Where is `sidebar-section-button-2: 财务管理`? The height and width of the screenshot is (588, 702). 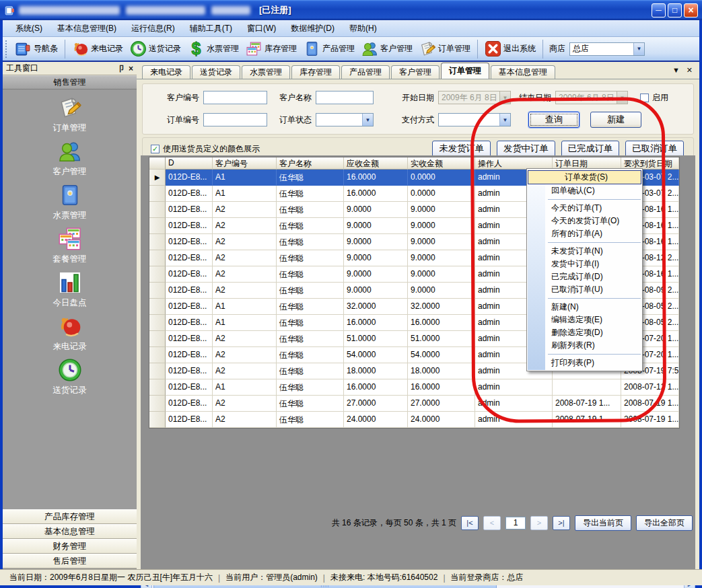 sidebar-section-button-2: 财务管理 is located at coordinates (70, 546).